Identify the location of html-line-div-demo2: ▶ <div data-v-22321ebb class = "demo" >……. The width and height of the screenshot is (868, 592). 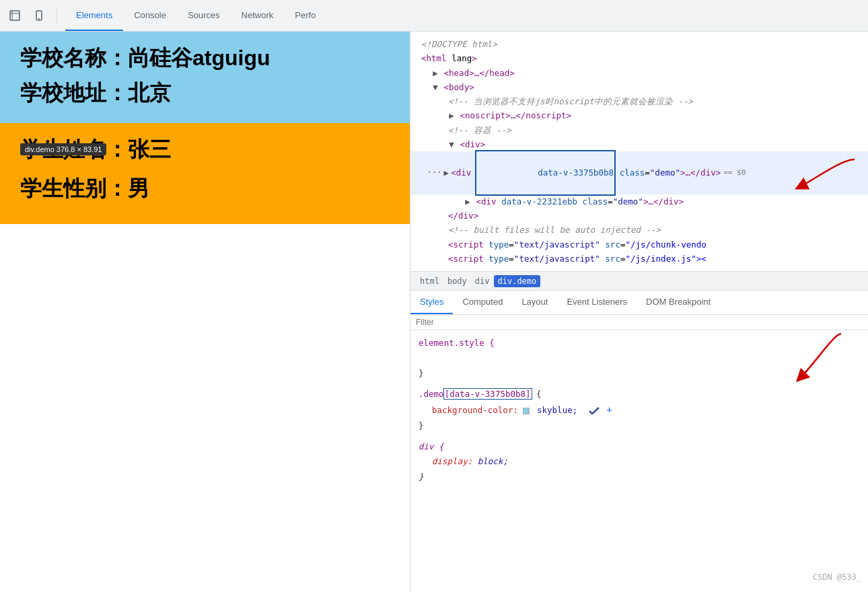
(639, 202).